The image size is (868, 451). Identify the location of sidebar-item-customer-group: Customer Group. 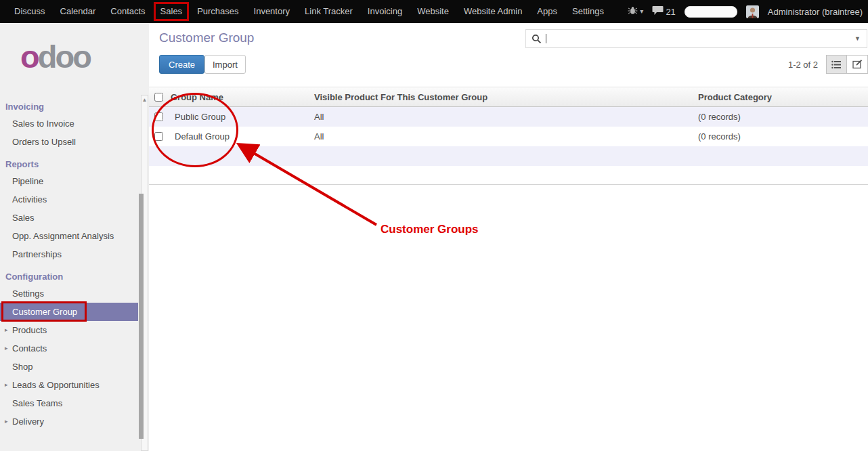
(69, 312).